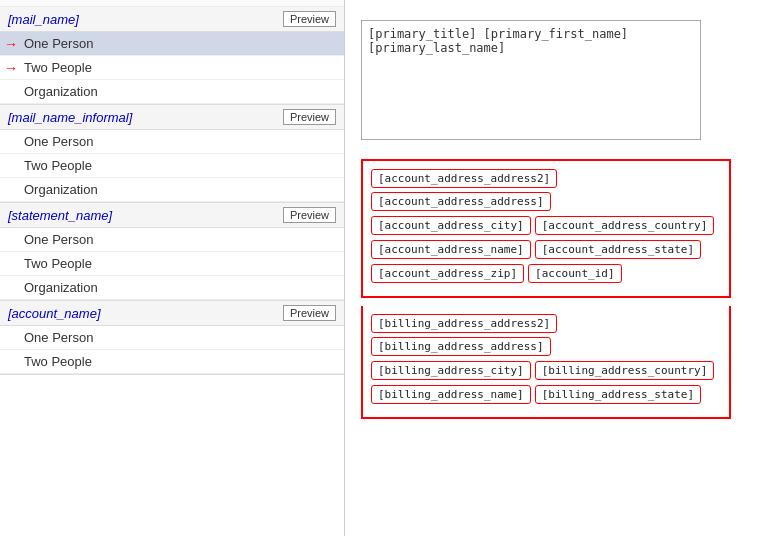 The image size is (757, 536). What do you see at coordinates (172, 142) in the screenshot?
I see `sidebar-item-mail_name_informal-0: One Person` at bounding box center [172, 142].